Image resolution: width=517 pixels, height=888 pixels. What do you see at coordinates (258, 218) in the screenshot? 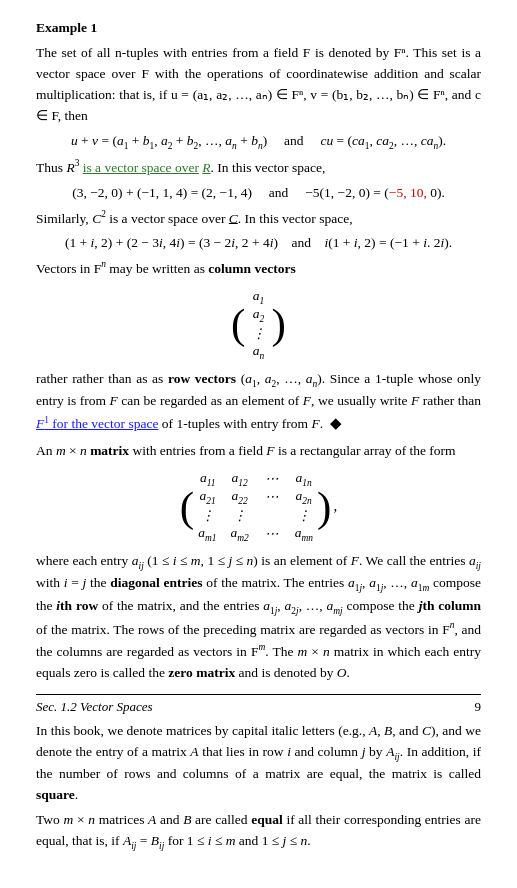
I see `para3: Similarly, C2 is a vector space over C. …` at bounding box center [258, 218].